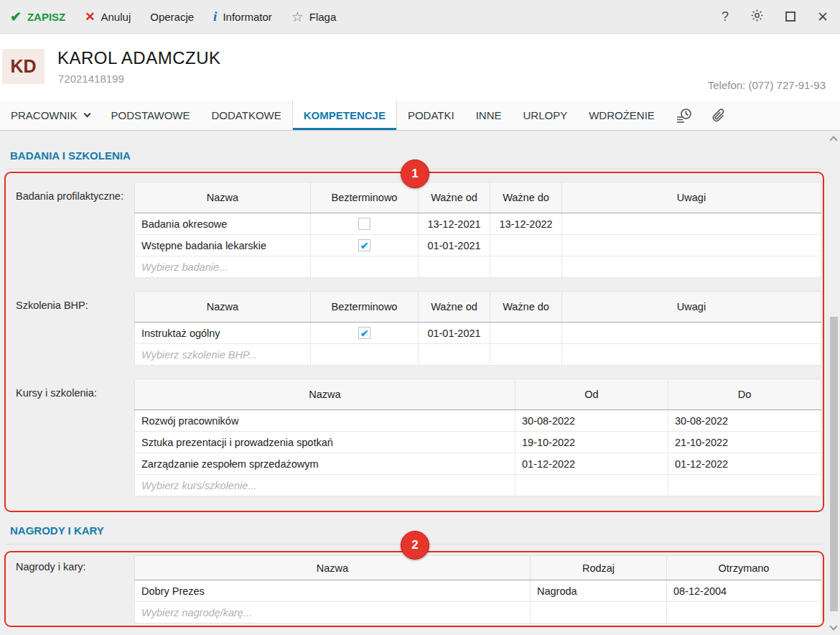  Describe the element at coordinates (833, 139) in the screenshot. I see `scroll-up-icon` at that location.